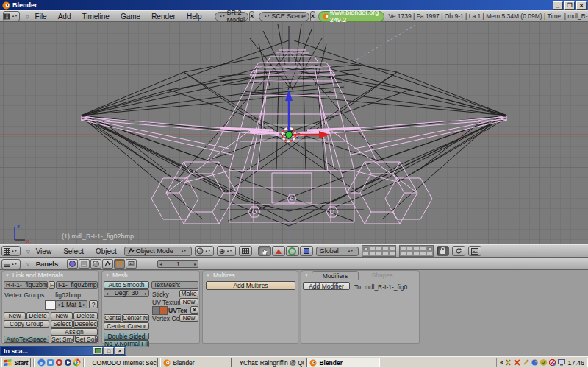 The image size is (588, 368). Describe the element at coordinates (59, 363) in the screenshot. I see `quick-launch-media-icon` at that location.